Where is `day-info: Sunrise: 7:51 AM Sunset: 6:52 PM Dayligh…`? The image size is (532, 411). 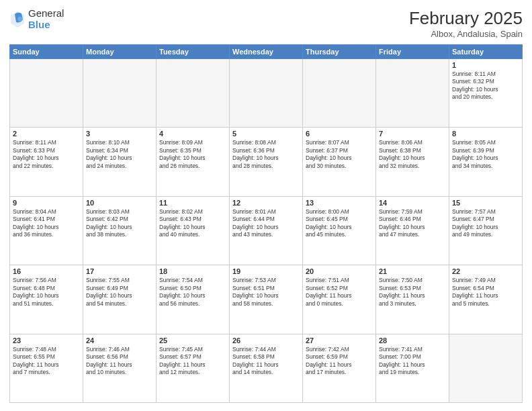 day-info: Sunrise: 7:51 AM Sunset: 6:52 PM Dayligh… is located at coordinates (339, 292).